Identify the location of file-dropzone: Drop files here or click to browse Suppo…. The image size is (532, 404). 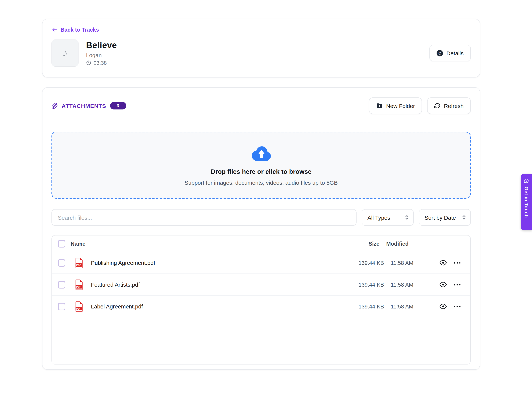
(261, 165).